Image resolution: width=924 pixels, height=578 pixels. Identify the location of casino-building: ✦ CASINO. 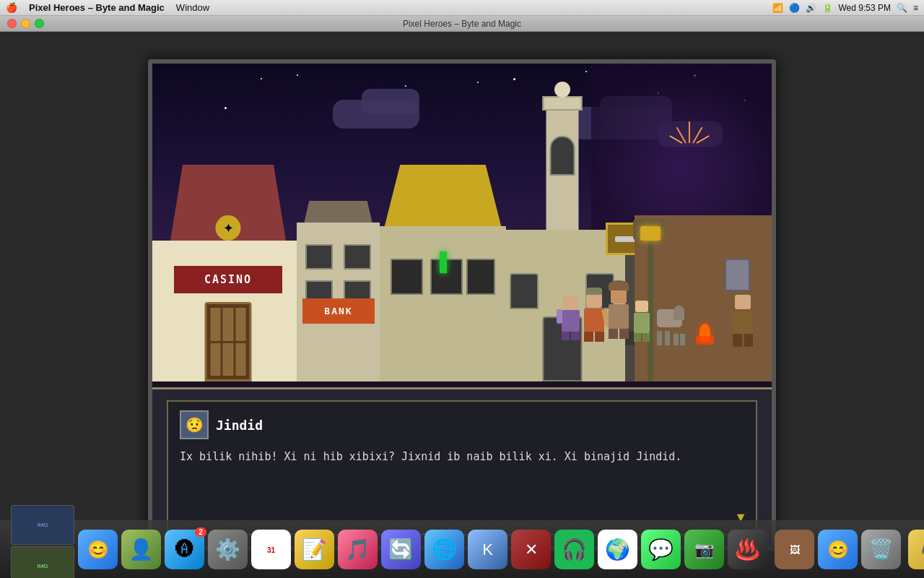
(228, 273).